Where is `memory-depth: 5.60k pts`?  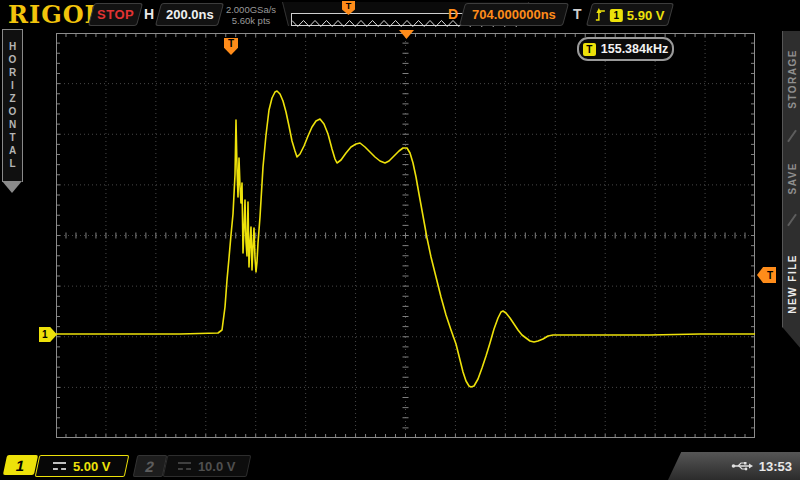
memory-depth: 5.60k pts is located at coordinates (251, 20).